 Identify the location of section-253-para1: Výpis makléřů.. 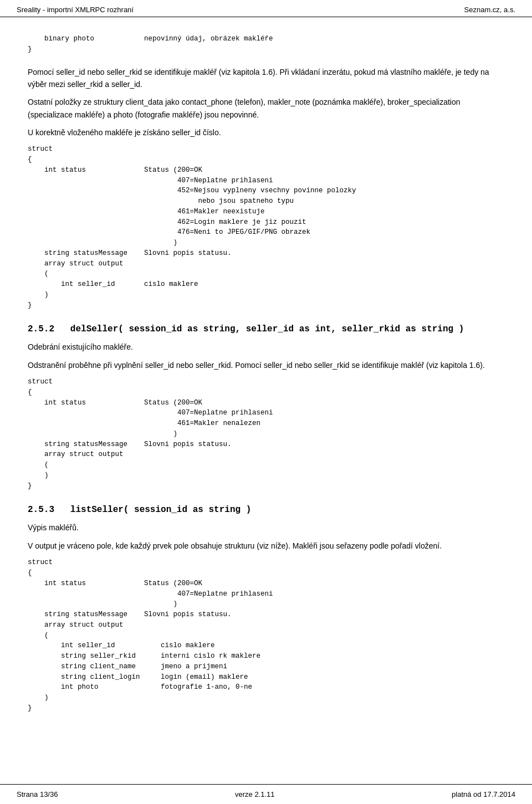
(266, 528).